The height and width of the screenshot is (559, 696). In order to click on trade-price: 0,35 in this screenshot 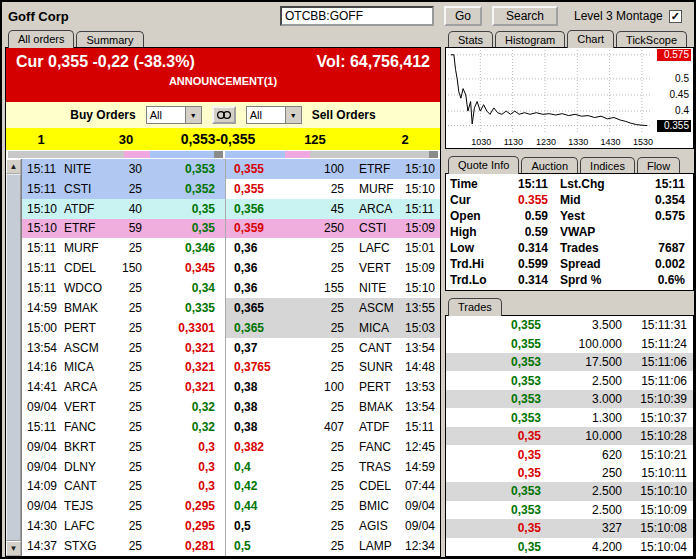, I will do `click(494, 473)`.